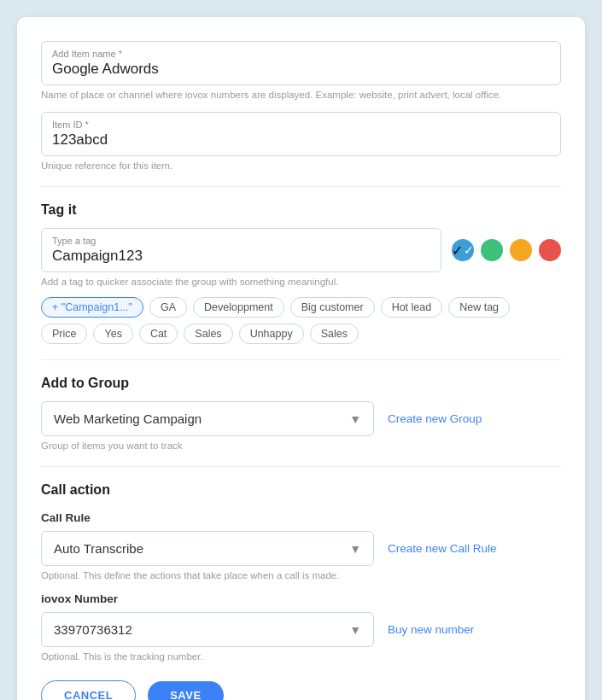  Describe the element at coordinates (355, 630) in the screenshot. I see `chevron-down-icon-3: ▼` at that location.